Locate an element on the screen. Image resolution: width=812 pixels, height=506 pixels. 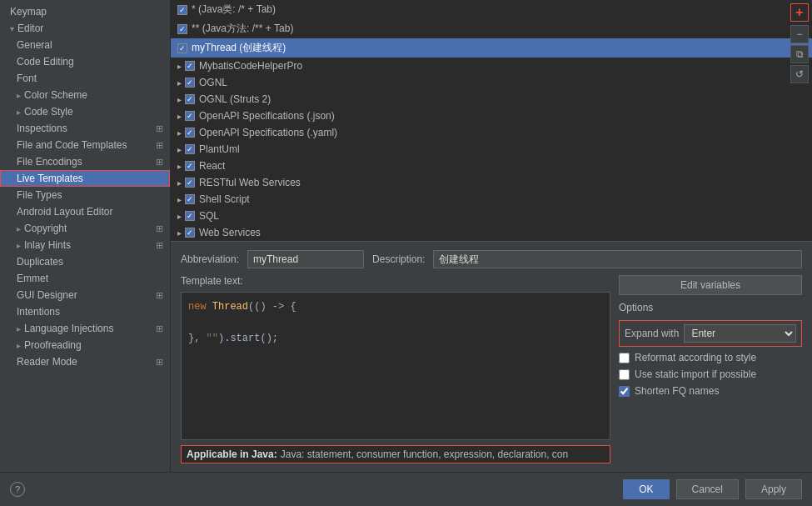
sidebar-item-emmet: Emmet is located at coordinates (85, 278).